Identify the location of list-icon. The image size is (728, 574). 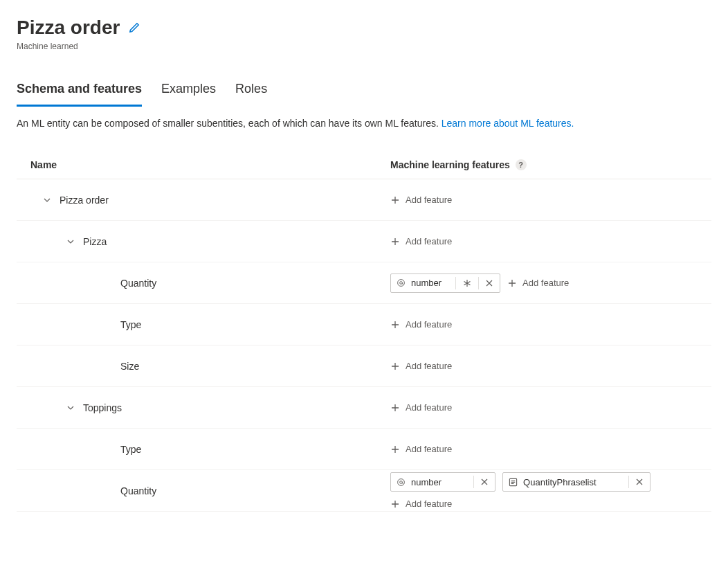
(513, 482).